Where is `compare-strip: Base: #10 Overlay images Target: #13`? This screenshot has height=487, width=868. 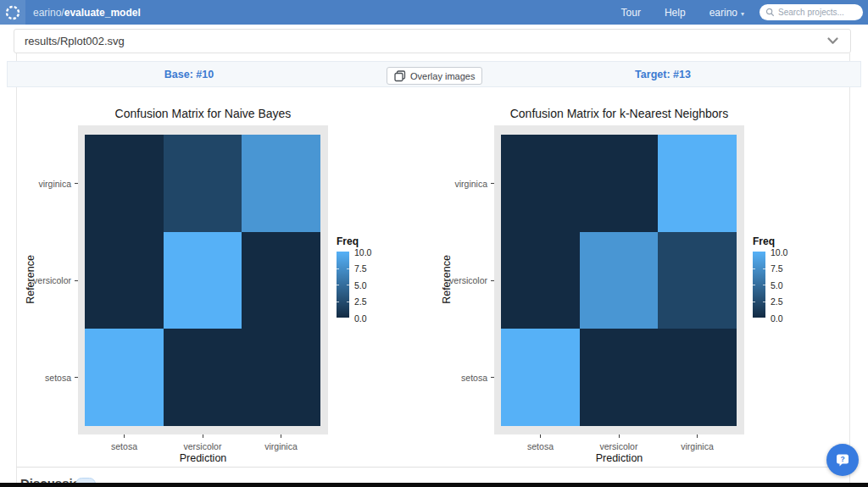
compare-strip: Base: #10 Overlay images Target: #13 is located at coordinates (434, 75).